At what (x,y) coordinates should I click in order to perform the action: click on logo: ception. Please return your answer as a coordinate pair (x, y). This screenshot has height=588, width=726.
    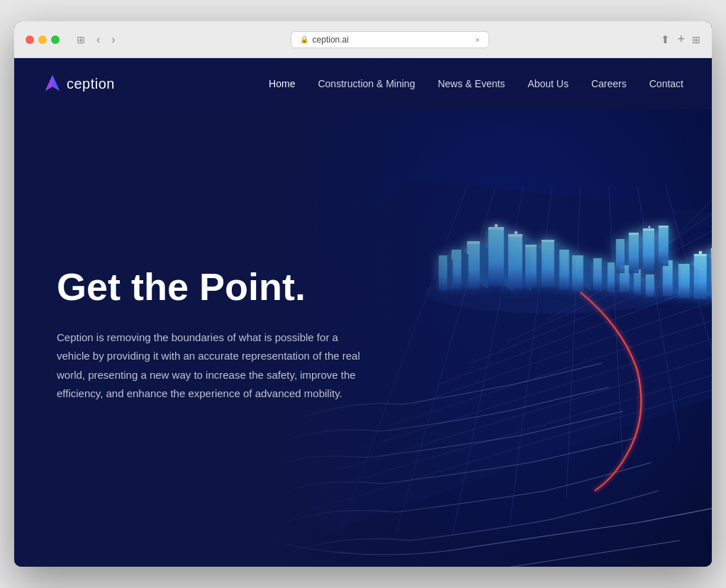
    Looking at the image, I should click on (79, 84).